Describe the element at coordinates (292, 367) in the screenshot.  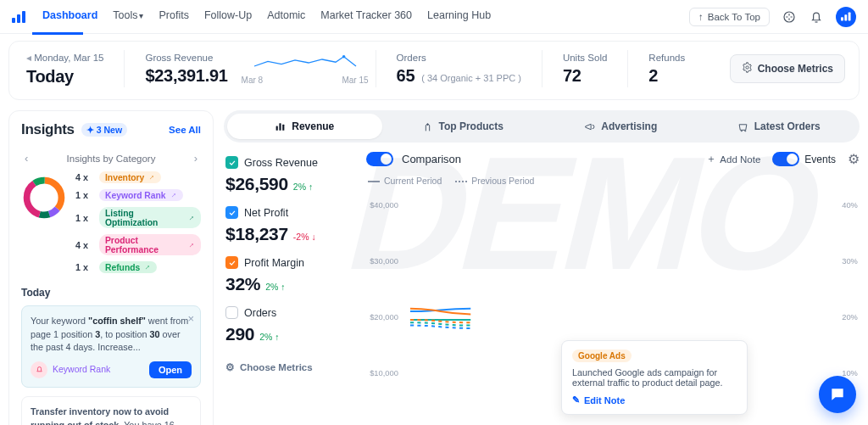
I see `choose-metrics-link: ⚙Choose Metrics` at that location.